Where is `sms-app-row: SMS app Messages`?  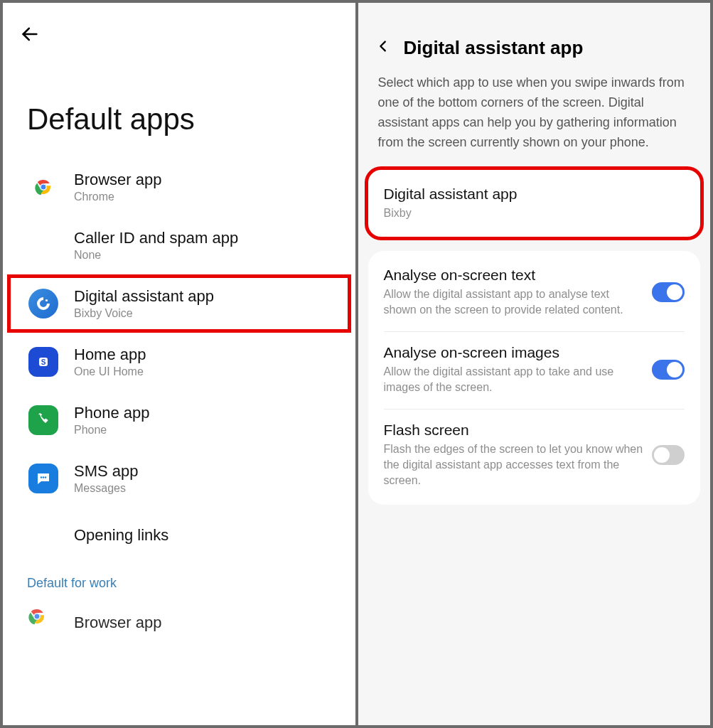 sms-app-row: SMS app Messages is located at coordinates (179, 478).